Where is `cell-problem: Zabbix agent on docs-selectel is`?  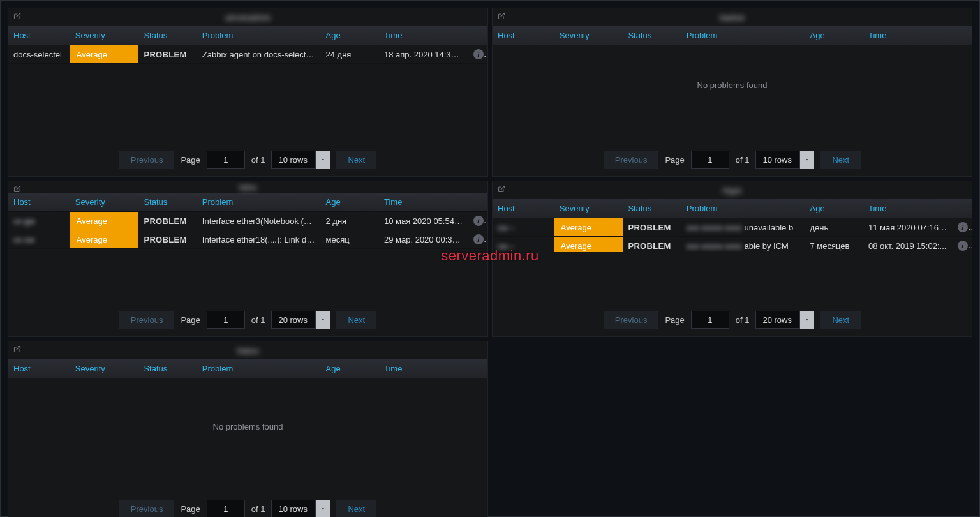 cell-problem: Zabbix agent on docs-selectel is is located at coordinates (259, 55).